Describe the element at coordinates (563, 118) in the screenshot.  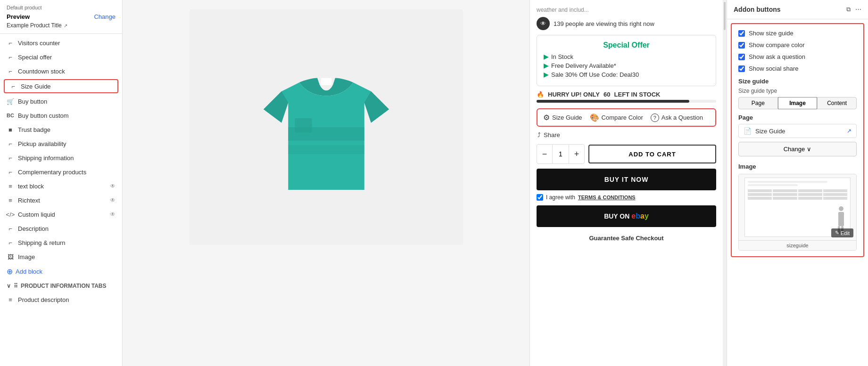
I see `size-guide-btn: ⚙ Size Guide` at that location.